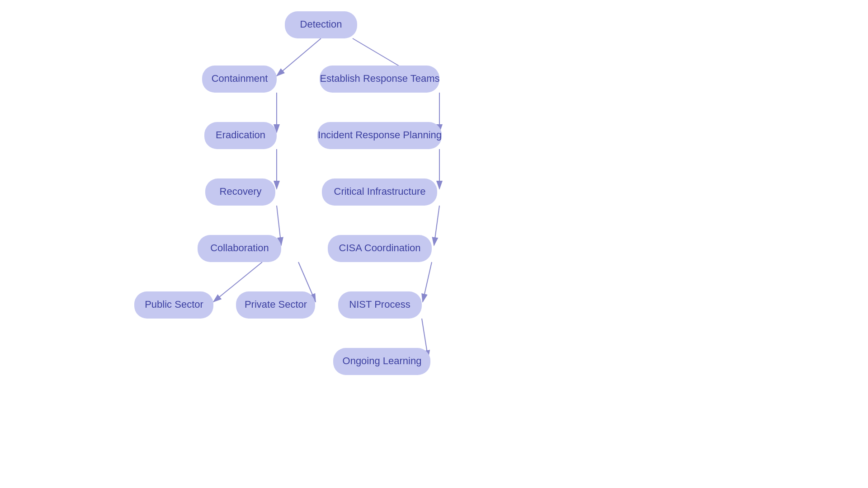 Image resolution: width=868 pixels, height=488 pixels. Describe the element at coordinates (380, 192) in the screenshot. I see `node-critical-label: Critical Infrastructure` at that location.